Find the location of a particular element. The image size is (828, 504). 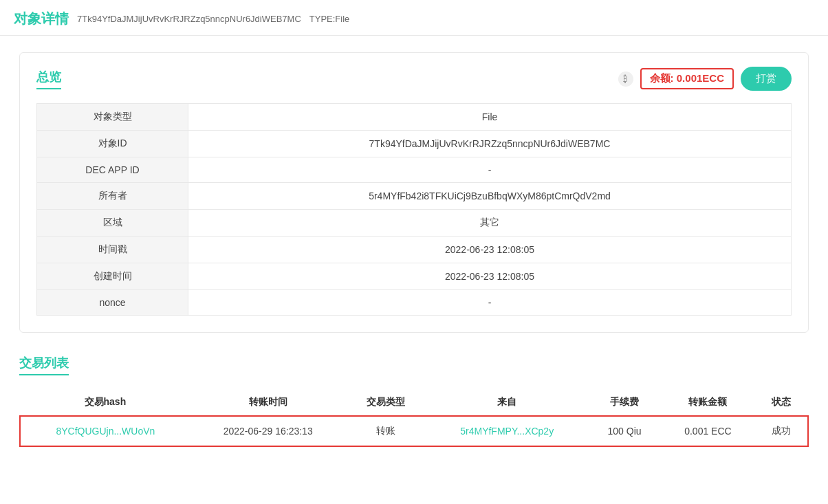

transaction-section-title: 交易列表 is located at coordinates (44, 365).